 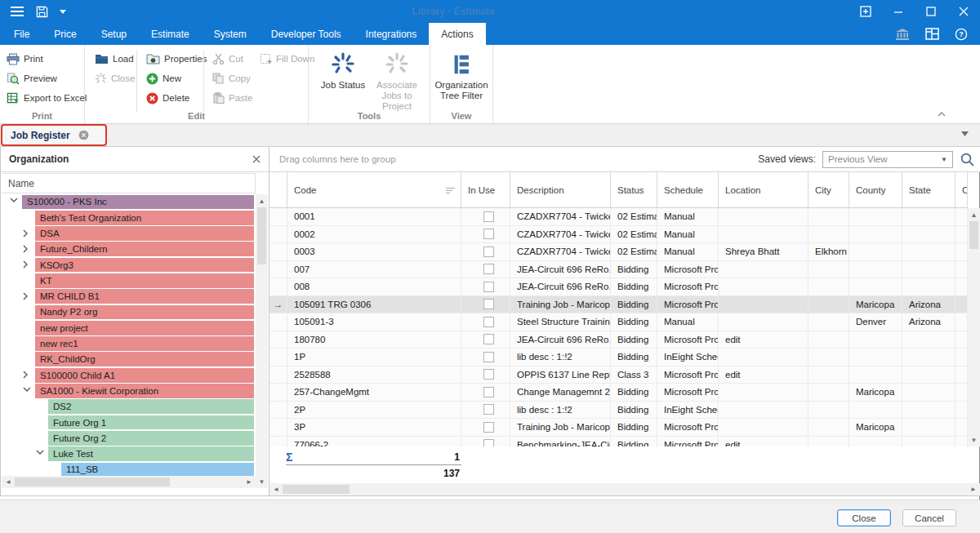 I want to click on tree-item-rk-childorg: RK_ChildOrg, so click(x=129, y=359).